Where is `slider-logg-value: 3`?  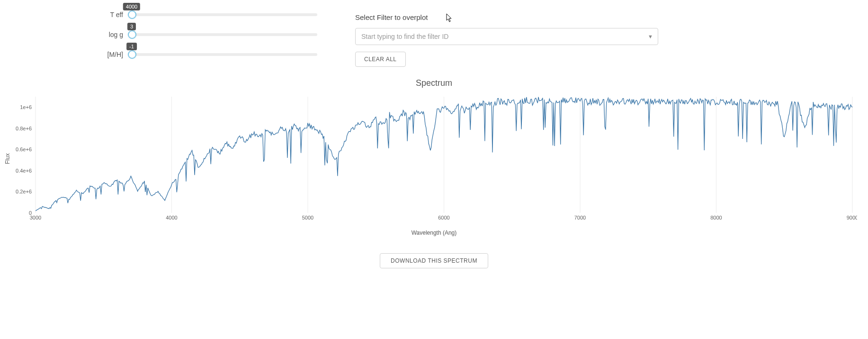 slider-logg-value: 3 is located at coordinates (132, 27).